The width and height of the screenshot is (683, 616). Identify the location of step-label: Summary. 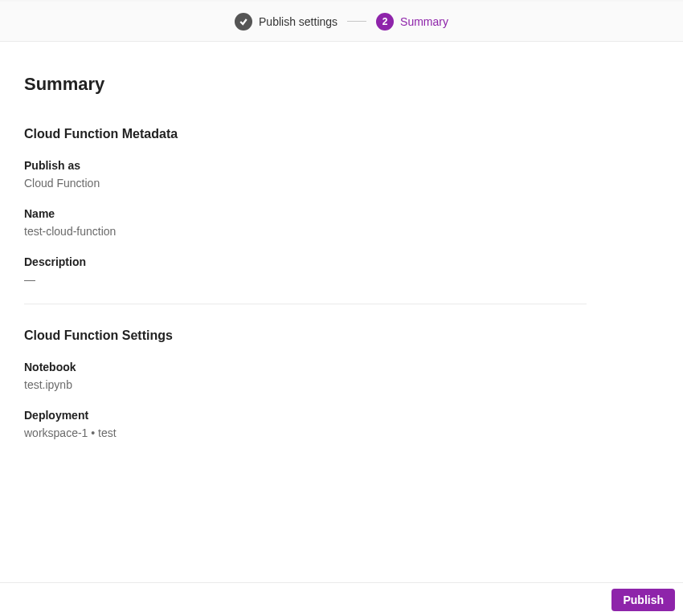
(424, 22).